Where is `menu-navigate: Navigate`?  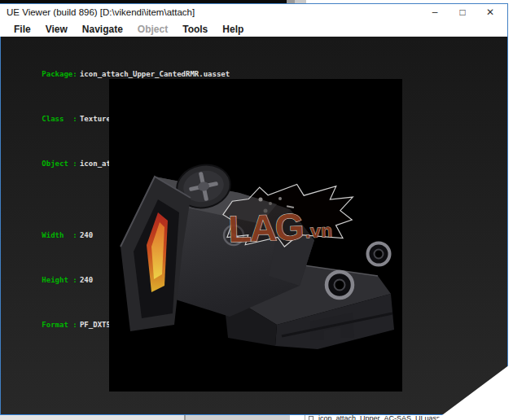 menu-navigate: Navigate is located at coordinates (103, 29).